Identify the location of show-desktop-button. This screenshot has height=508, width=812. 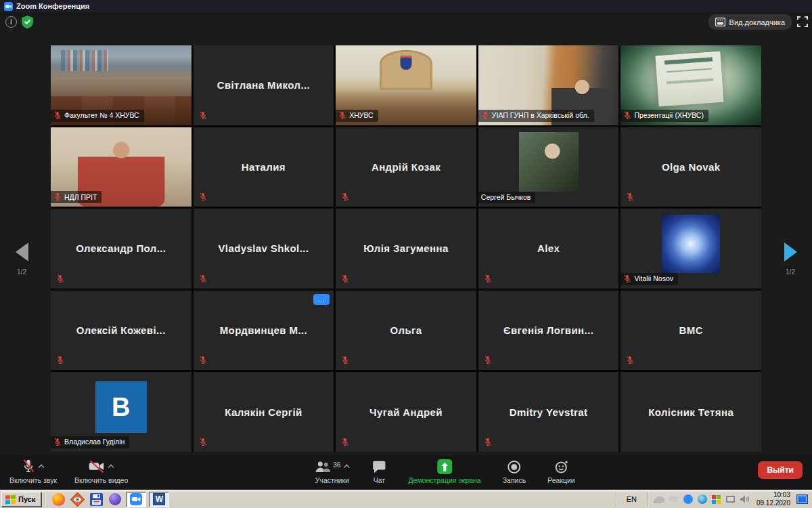
(803, 499).